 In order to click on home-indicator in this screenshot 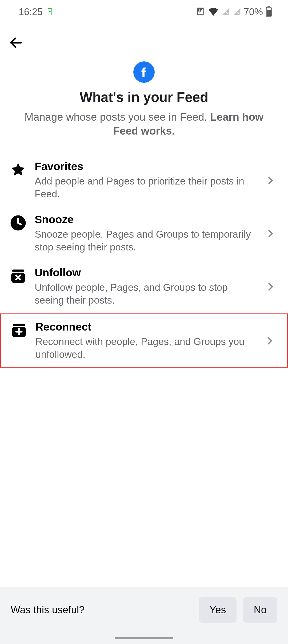, I will do `click(144, 638)`.